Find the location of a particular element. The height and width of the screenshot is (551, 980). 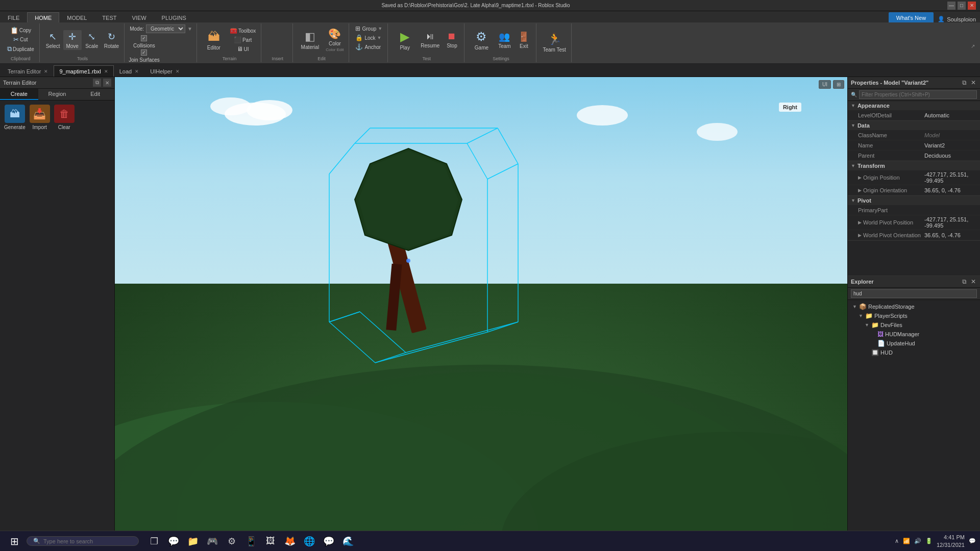

tree-item-update-hud: 📄 UpdateHud is located at coordinates (914, 343).